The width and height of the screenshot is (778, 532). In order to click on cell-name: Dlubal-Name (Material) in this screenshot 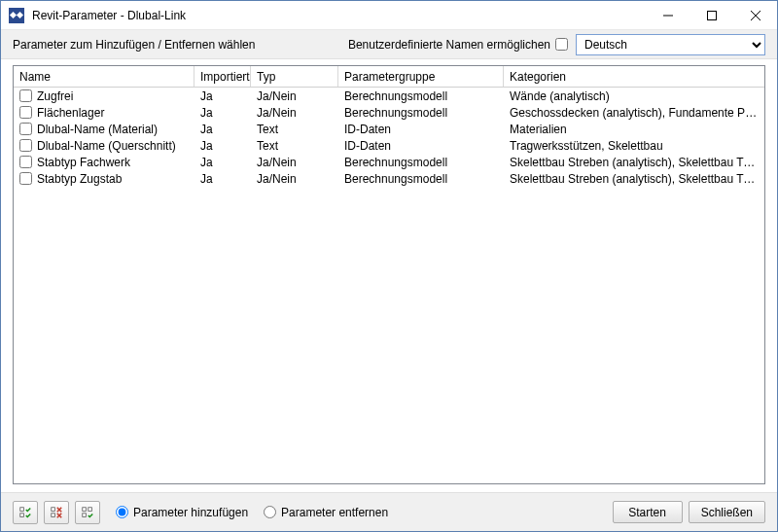, I will do `click(104, 129)`.